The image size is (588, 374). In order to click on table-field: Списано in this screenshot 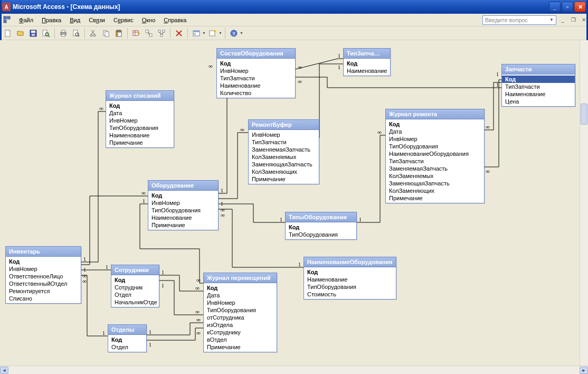, I will do `click(43, 298)`.